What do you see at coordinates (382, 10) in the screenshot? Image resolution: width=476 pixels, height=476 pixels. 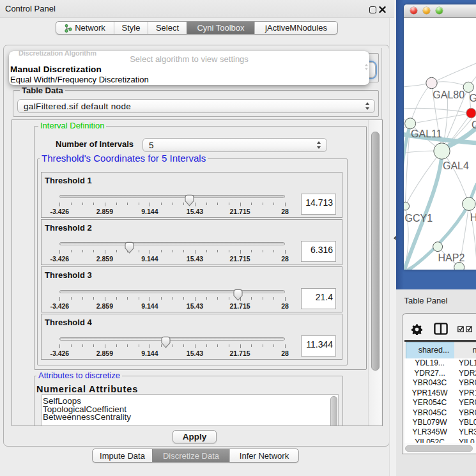 I see `close-icon` at bounding box center [382, 10].